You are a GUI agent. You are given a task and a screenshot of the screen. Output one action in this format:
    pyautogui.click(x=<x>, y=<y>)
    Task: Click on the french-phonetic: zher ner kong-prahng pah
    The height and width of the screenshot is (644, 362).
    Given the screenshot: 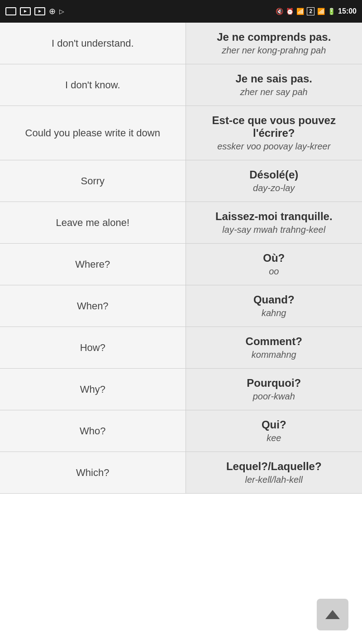 What is the action you would take?
    pyautogui.click(x=274, y=51)
    